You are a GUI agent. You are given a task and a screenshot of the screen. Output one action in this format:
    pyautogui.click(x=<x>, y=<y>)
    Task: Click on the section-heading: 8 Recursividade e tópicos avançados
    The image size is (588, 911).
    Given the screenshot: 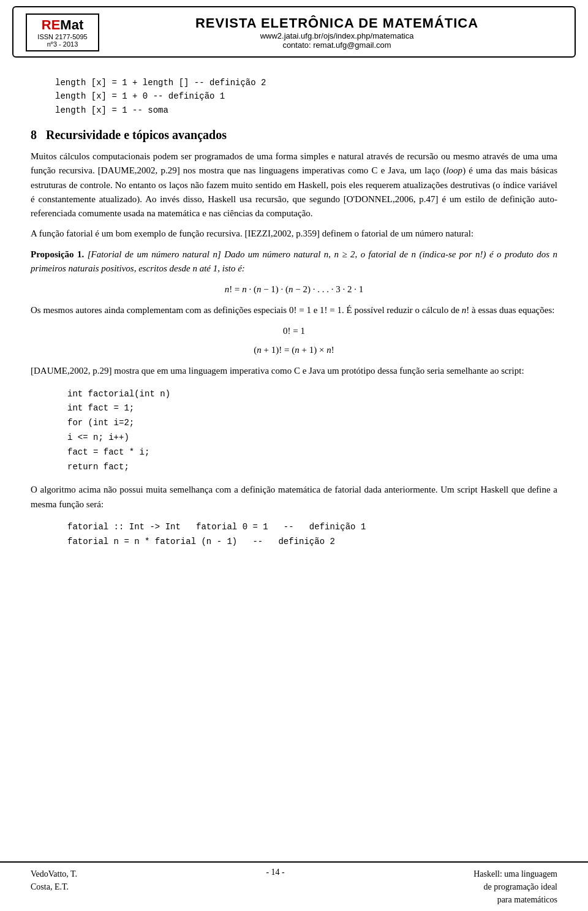 What is the action you would take?
    pyautogui.click(x=294, y=135)
    